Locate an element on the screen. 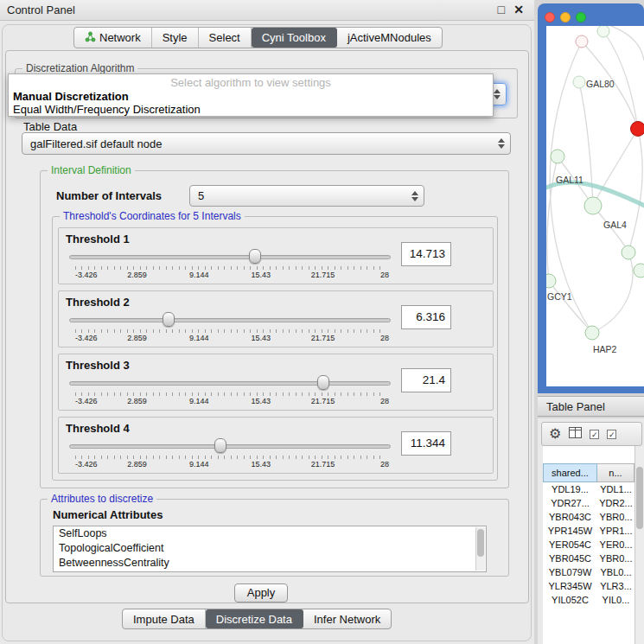 The image size is (644, 644). gear-icon: ⚙ is located at coordinates (555, 434).